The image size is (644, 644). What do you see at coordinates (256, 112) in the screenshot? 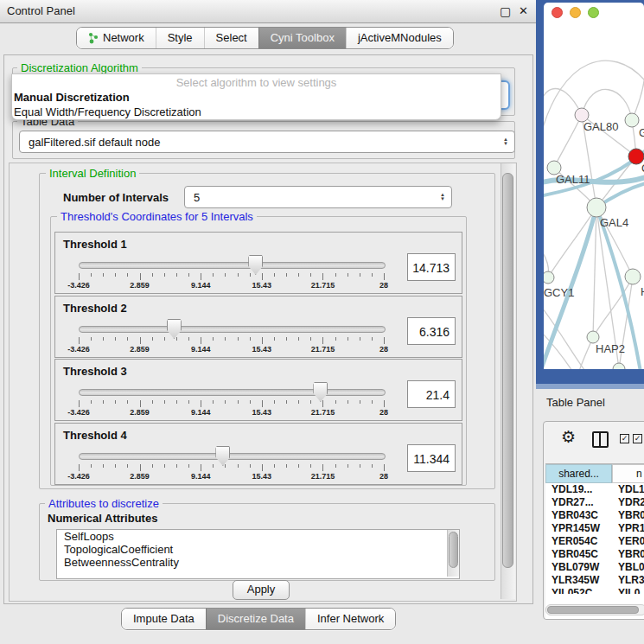
I see `dropdown-option-equal-width-frequency-discretization: Equal Width/Frequency Discretization` at bounding box center [256, 112].